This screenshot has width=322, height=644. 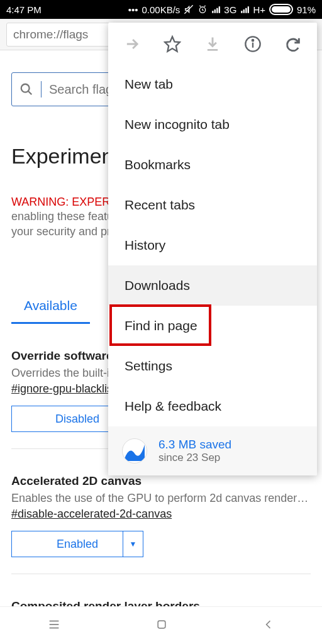 What do you see at coordinates (213, 205) in the screenshot?
I see `menu-recent-tabs: Recent tabs` at bounding box center [213, 205].